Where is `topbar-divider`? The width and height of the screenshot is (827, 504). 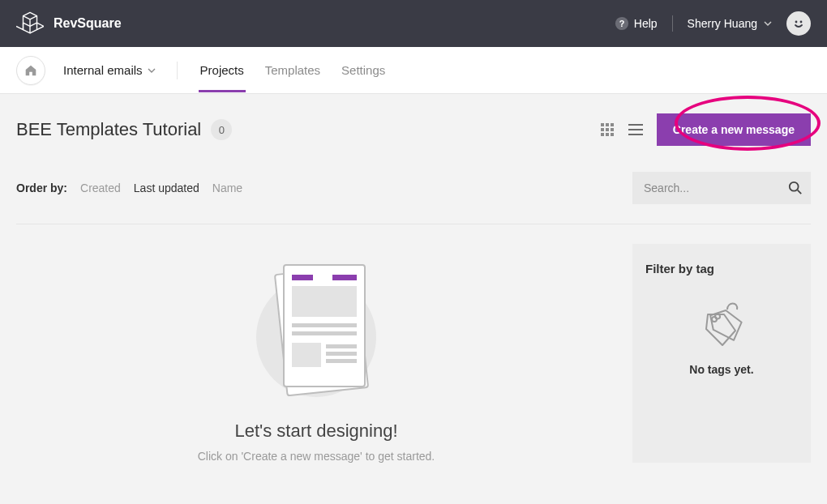
topbar-divider is located at coordinates (673, 23).